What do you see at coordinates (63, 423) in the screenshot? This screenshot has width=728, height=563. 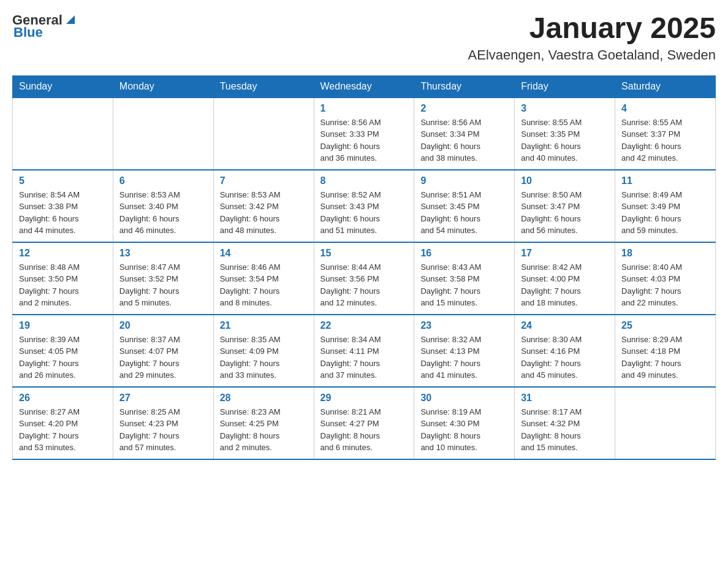 I see `day-cell: 26Sunrise: 8:27 AMSunset: 4:20 PMDayligh…` at bounding box center [63, 423].